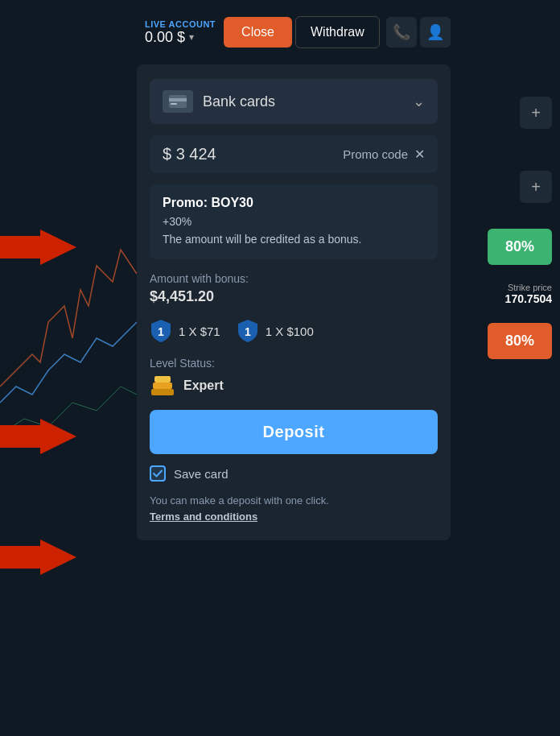 The height and width of the screenshot is (736, 560). Describe the element at coordinates (536, 113) in the screenshot. I see `plus-button-1: +` at that location.